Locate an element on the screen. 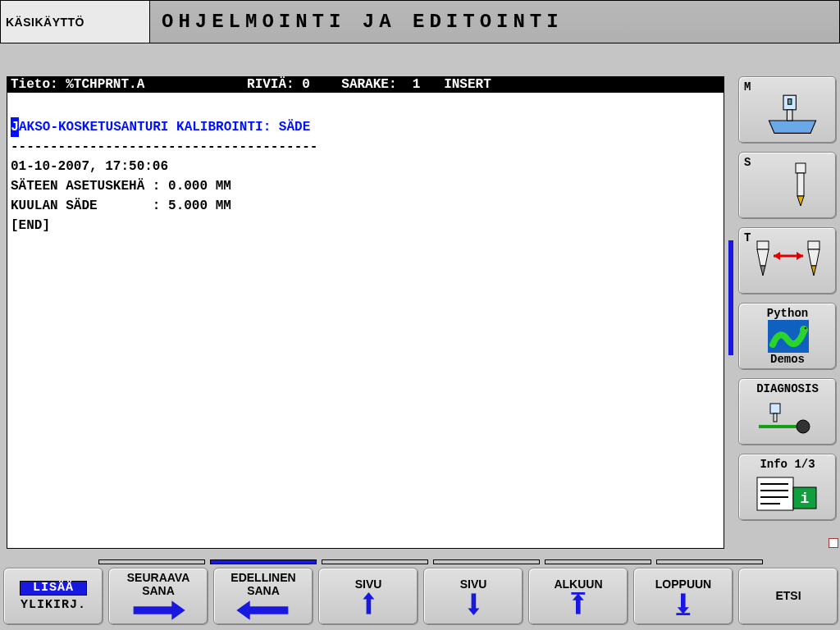  hkey-page-down: SIVU is located at coordinates (473, 596).